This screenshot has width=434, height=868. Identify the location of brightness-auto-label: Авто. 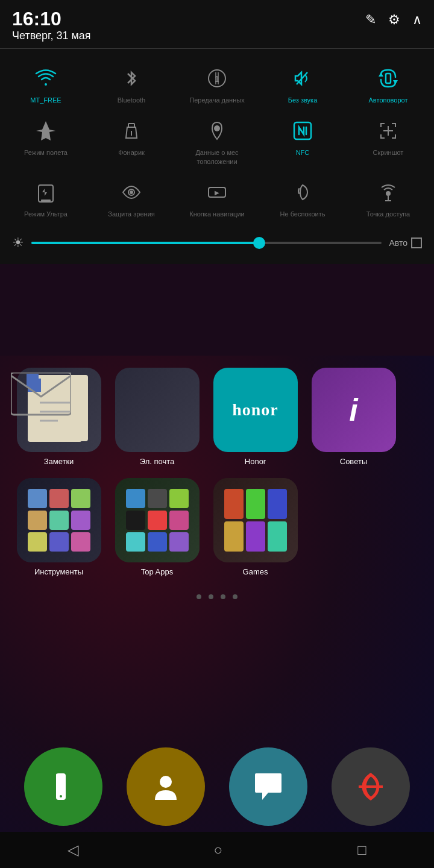
(398, 243).